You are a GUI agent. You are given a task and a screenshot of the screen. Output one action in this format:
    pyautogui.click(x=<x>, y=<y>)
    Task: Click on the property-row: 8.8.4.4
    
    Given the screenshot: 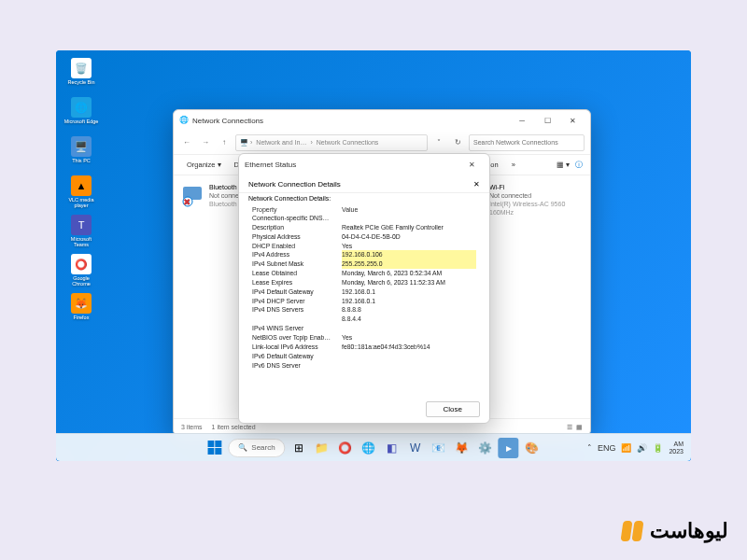 What is the action you would take?
    pyautogui.click(x=364, y=319)
    